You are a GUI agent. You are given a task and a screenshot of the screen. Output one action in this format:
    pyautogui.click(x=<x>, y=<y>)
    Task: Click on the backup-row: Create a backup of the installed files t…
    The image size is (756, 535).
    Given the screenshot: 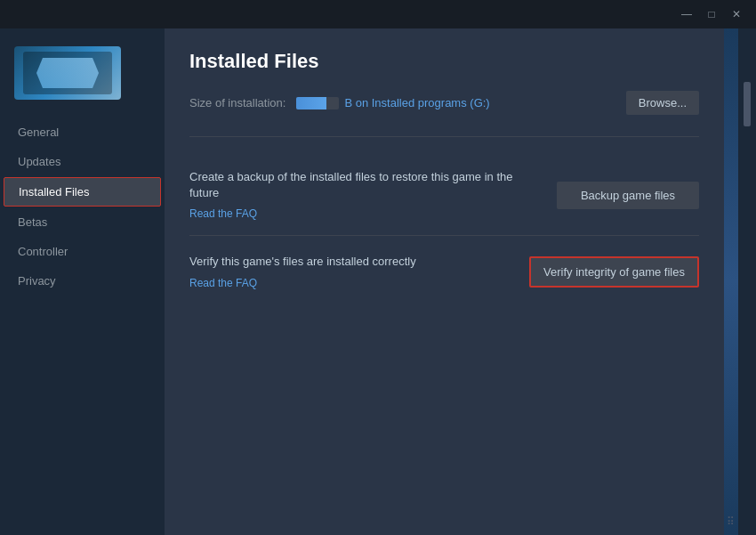 What is the action you would take?
    pyautogui.click(x=445, y=196)
    